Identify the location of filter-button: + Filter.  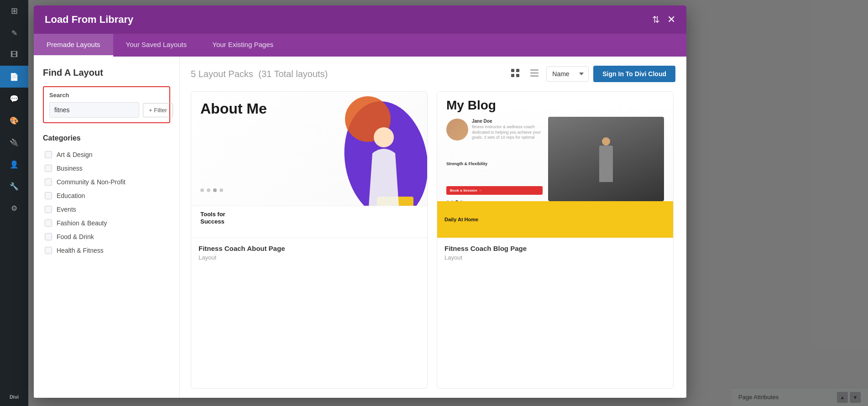
(158, 110).